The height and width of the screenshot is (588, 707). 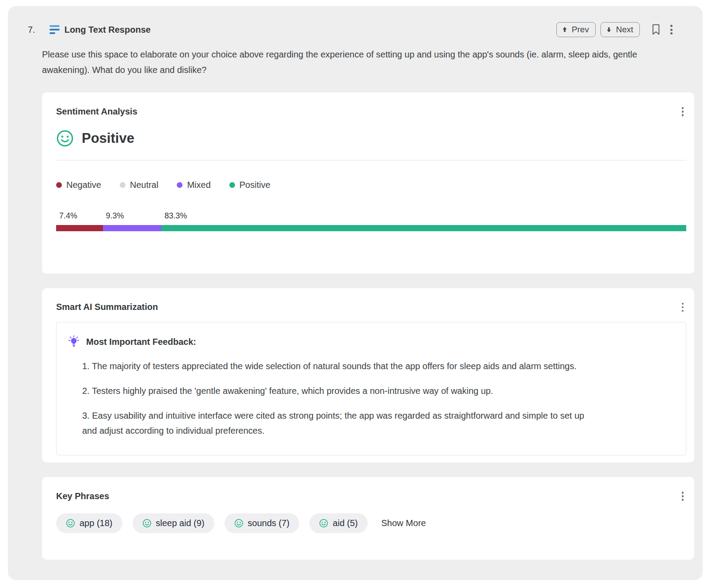 What do you see at coordinates (581, 30) in the screenshot?
I see `prev-button-label: Prev` at bounding box center [581, 30].